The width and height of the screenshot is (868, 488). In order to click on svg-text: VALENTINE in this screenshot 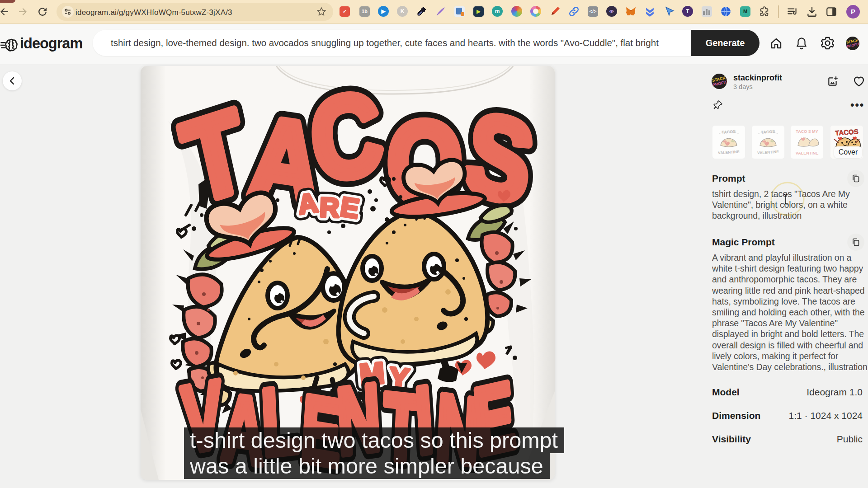, I will do `click(807, 153)`.